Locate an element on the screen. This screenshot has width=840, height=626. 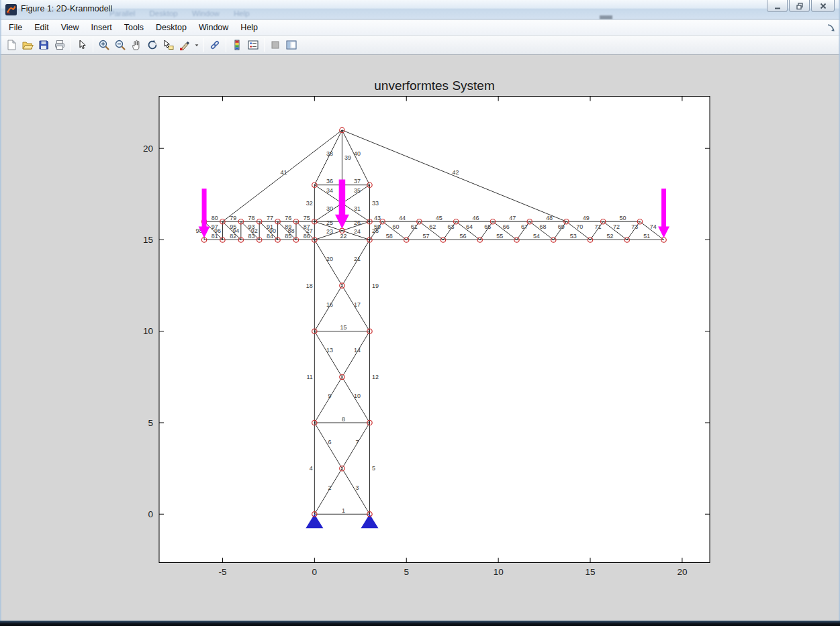
element-label-39: 39 is located at coordinates (348, 158).